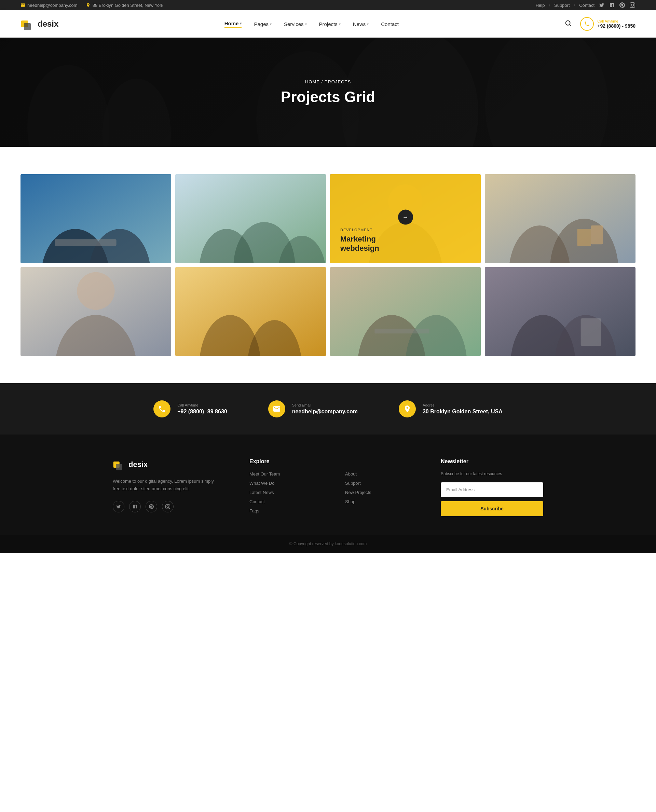 This screenshot has width=656, height=812. I want to click on topbar-contact: Contact, so click(587, 5).